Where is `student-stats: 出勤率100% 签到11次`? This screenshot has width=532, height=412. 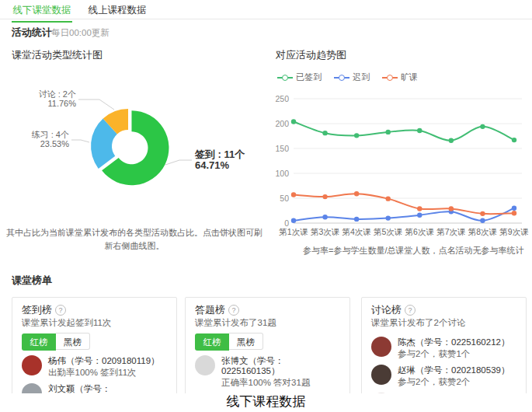
student-stats: 出勤率100% 签到11次 is located at coordinates (104, 373).